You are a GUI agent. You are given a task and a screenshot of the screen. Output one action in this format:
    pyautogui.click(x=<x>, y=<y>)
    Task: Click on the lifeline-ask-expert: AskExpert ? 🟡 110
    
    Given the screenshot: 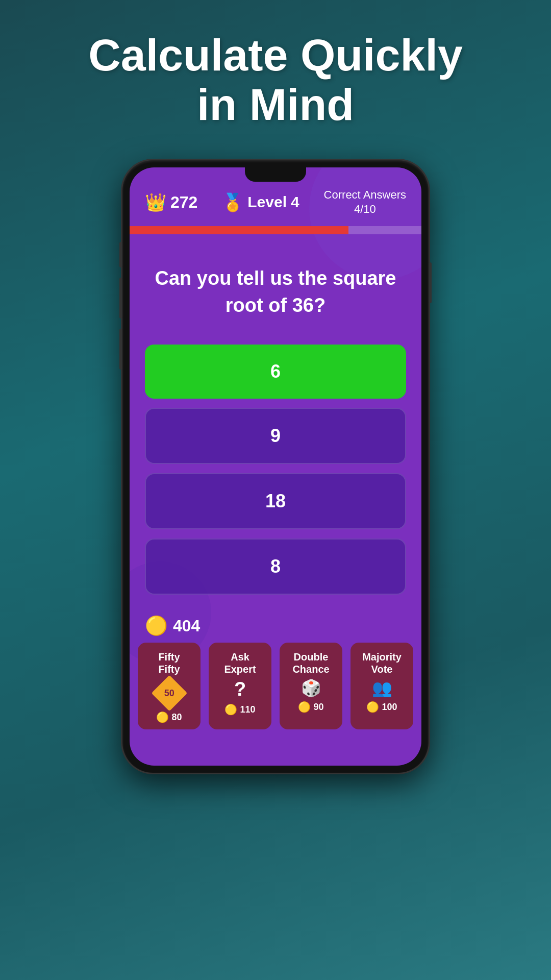 What is the action you would take?
    pyautogui.click(x=240, y=686)
    